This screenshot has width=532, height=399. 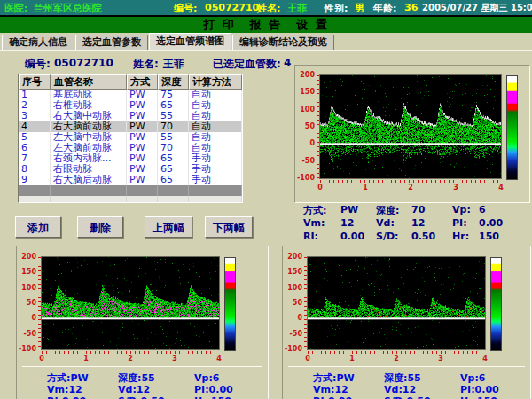 I want to click on table-row: 7右颈内动脉...PW65手动, so click(x=130, y=159).